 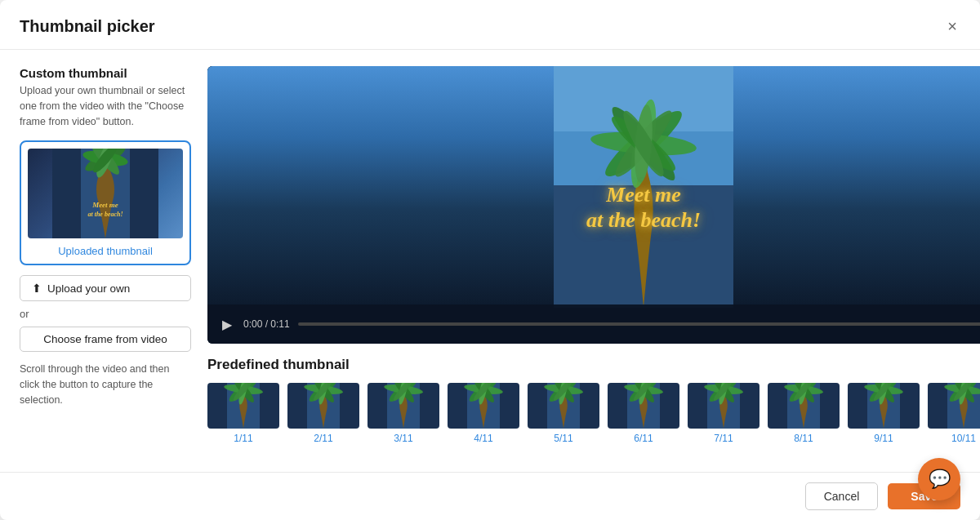 I want to click on time-display: 0:00 / 0:11, so click(x=266, y=324).